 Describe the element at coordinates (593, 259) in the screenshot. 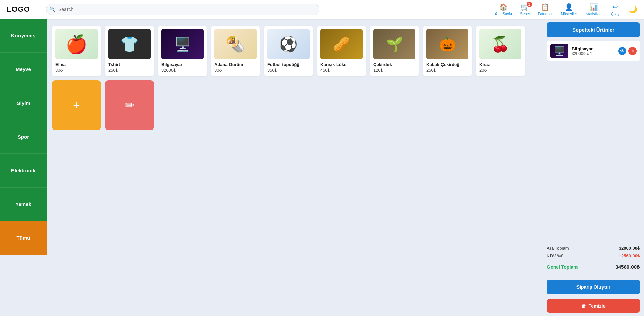

I see `cart-summary: Ara Toplam 32000.00₺ KDV %8 +2560.00₺ Ge…` at that location.